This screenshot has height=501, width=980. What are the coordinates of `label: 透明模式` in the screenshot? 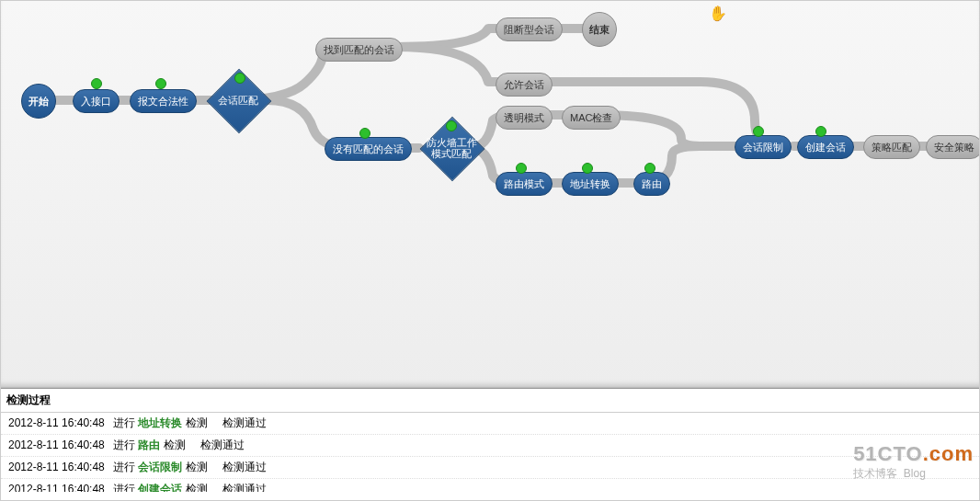 It's located at (524, 118).